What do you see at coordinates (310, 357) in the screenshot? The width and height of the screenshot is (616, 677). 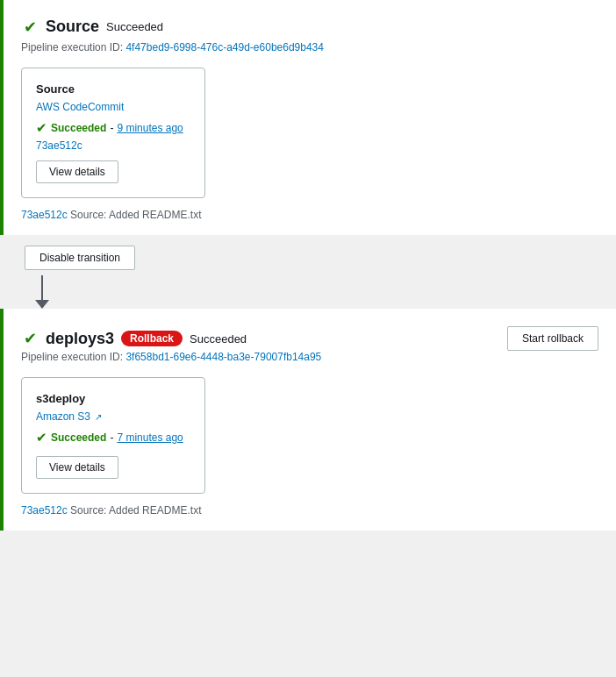 I see `deploys3-execution-row: Pipeline execution ID: 3f658bd1-69e6-444…` at bounding box center [310, 357].